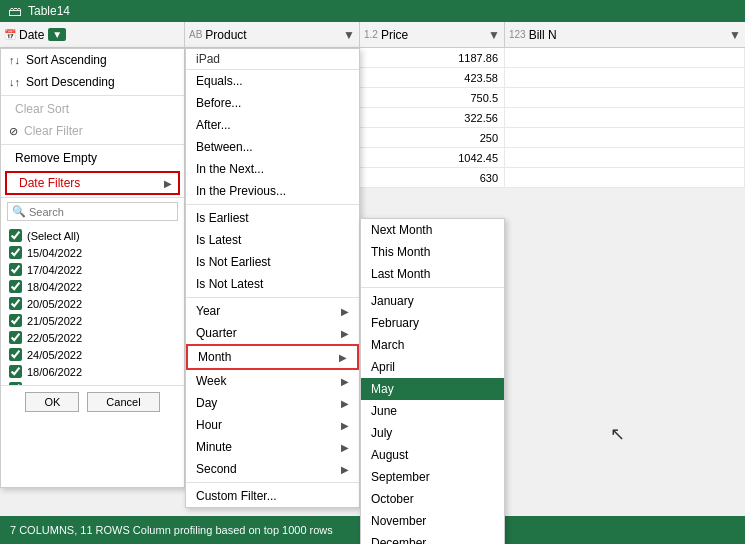  I want to click on checkbox-item: 20/05/2022, so click(92, 304).